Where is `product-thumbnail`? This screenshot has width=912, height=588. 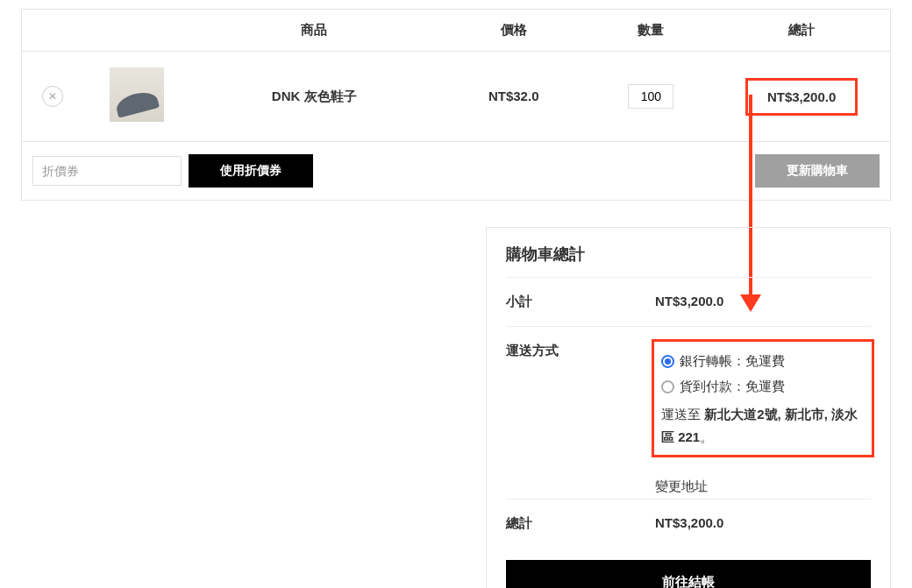
product-thumbnail is located at coordinates (137, 95).